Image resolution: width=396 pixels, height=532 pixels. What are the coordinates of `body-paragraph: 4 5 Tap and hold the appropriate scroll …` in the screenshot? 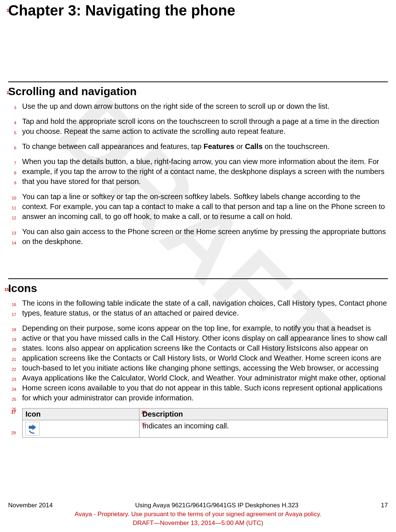 It's located at (198, 126).